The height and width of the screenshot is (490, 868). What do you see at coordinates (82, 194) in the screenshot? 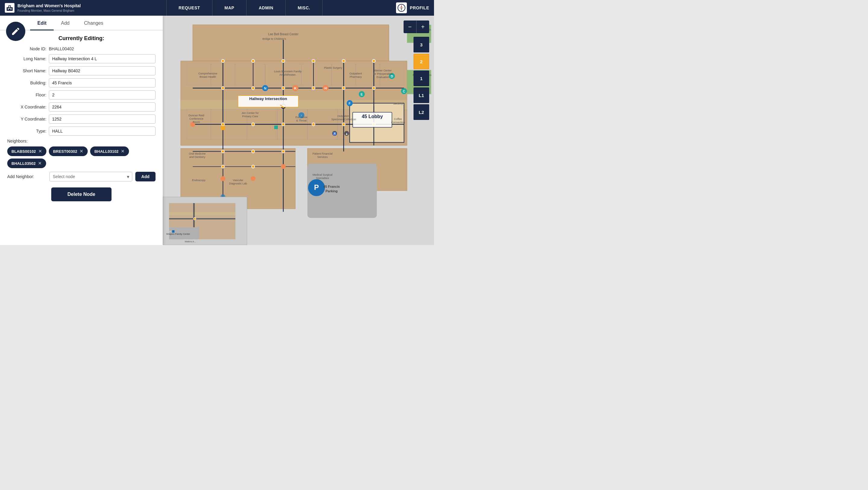
I see `delete-node-button: Delete Node` at bounding box center [82, 194].